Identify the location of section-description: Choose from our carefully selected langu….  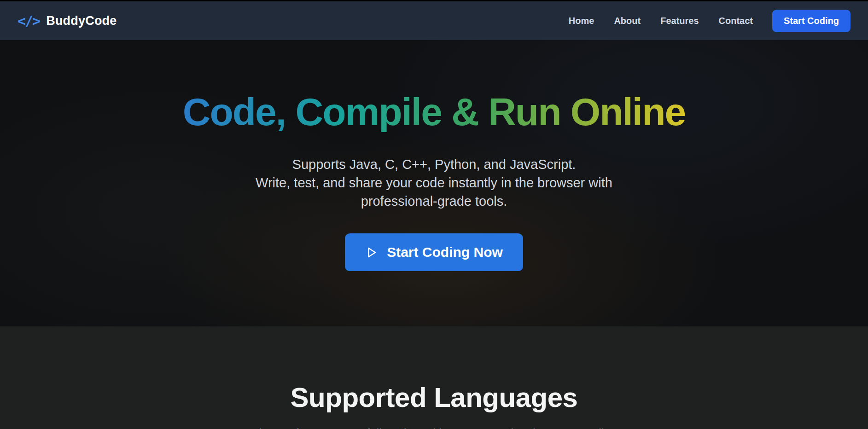
(434, 428).